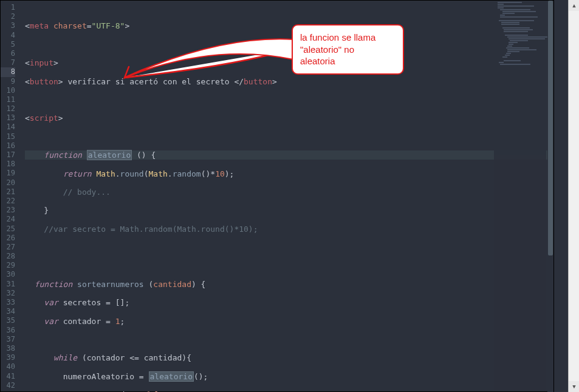  I want to click on line-number: 16, so click(8, 146).